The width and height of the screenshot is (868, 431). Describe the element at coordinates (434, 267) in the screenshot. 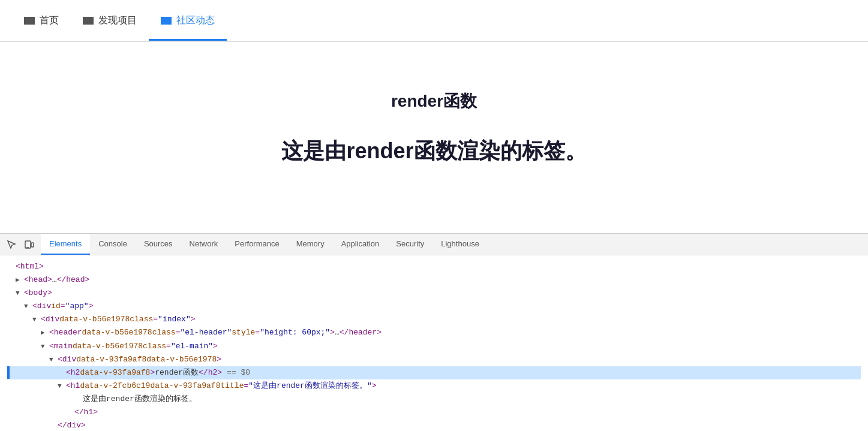

I see `code-line-html: <html>` at that location.